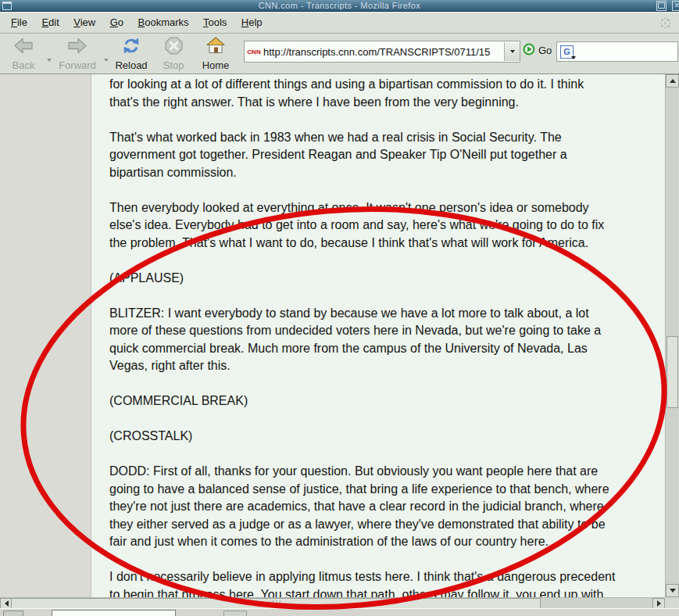 This screenshot has height=616, width=679. I want to click on menu-tools: Tools, so click(215, 22).